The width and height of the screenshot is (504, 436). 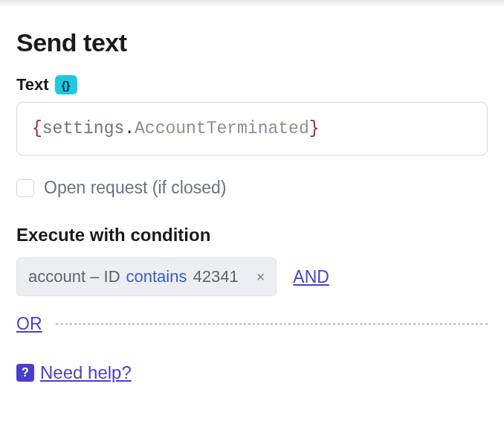 What do you see at coordinates (33, 85) in the screenshot?
I see `text-label: Text` at bounding box center [33, 85].